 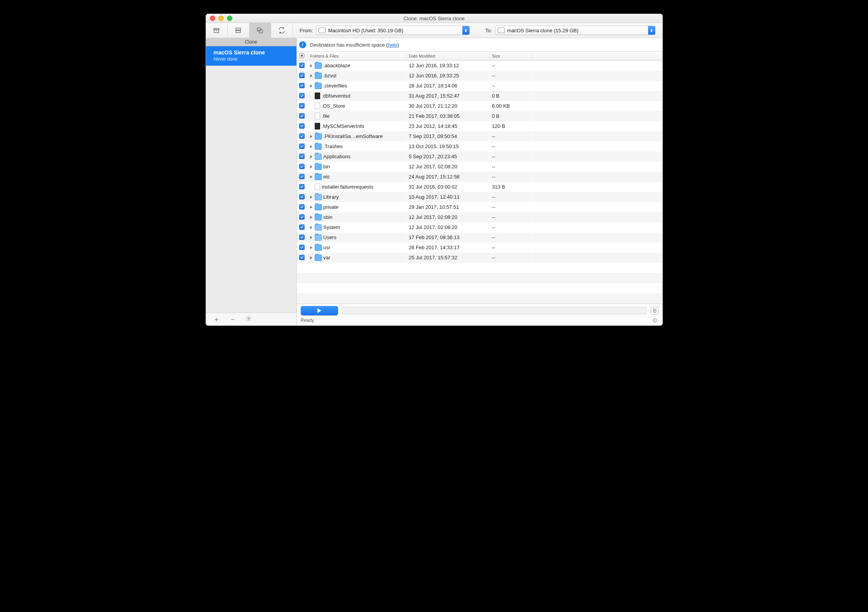 What do you see at coordinates (448, 217) in the screenshot?
I see `file-date: 12 Jul 2017, 02:08:20` at bounding box center [448, 217].